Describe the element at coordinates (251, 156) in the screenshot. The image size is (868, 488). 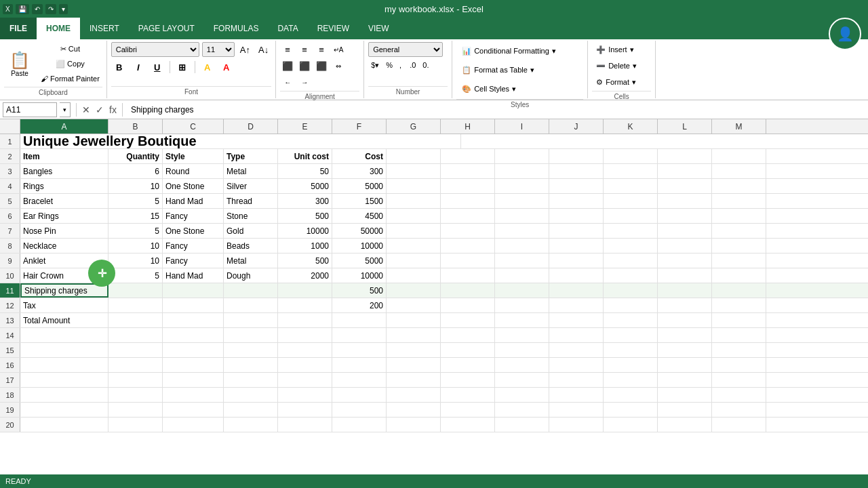
I see `cell-d2: Type` at that location.